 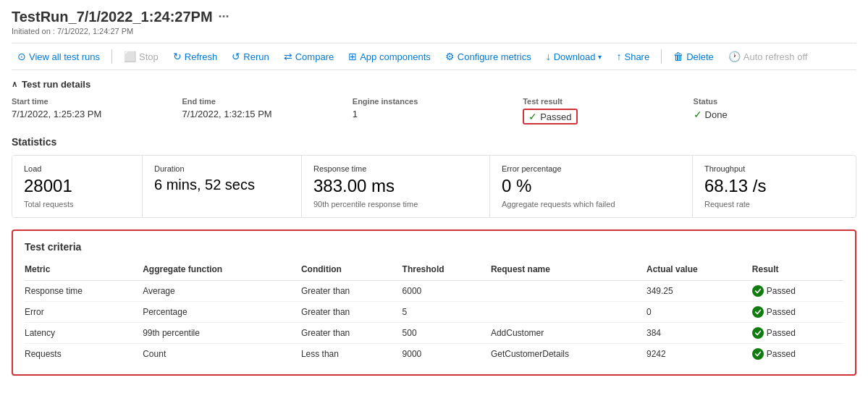 What do you see at coordinates (141, 56) in the screenshot?
I see `stop-button: ⬜ Stop` at bounding box center [141, 56].